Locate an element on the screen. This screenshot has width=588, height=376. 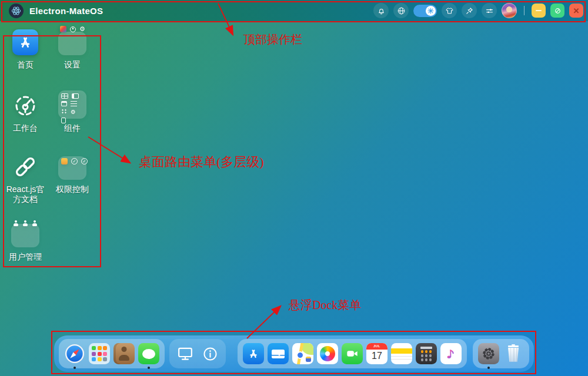
snow-effect-toggle is located at coordinates (425, 11).